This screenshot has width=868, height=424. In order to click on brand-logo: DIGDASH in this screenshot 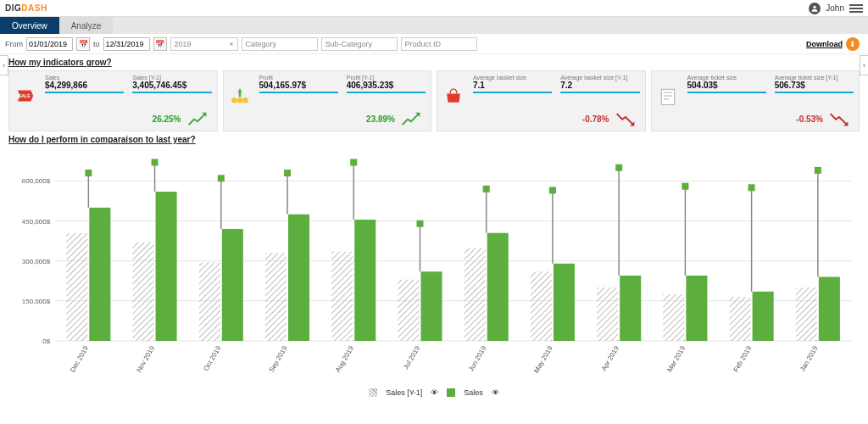, I will do `click(26, 8)`.